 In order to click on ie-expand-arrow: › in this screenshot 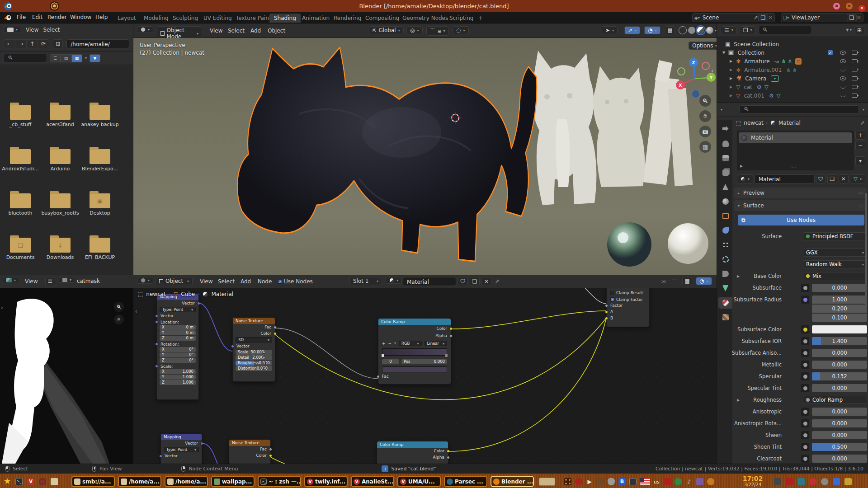, I will do `click(2, 308)`.